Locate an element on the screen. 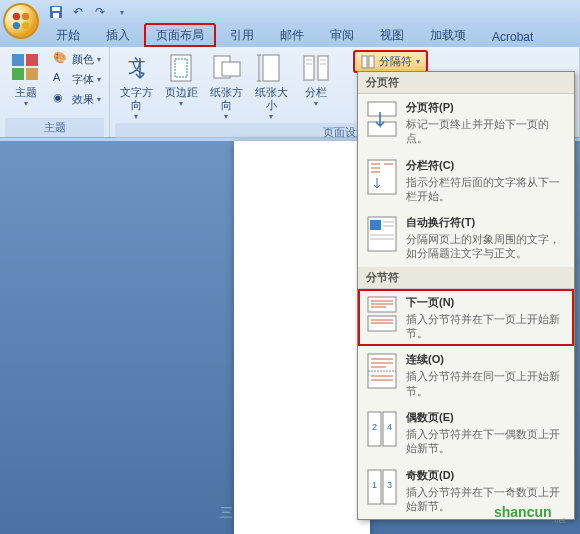  menu-desc: 插入分节符并在同一页上开始新节。 is located at coordinates (486, 384).